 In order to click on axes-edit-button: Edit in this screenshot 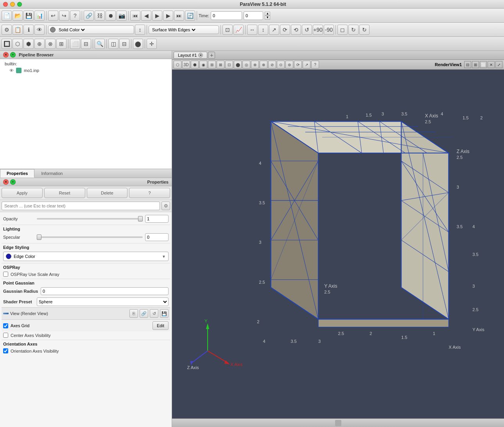, I will do `click(160, 326)`.